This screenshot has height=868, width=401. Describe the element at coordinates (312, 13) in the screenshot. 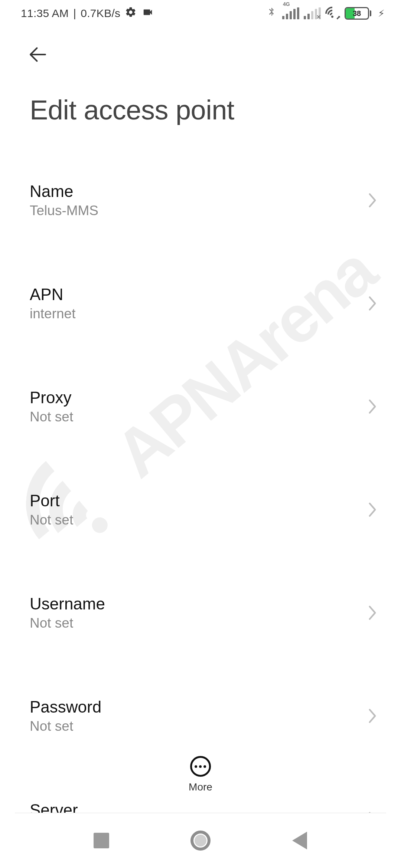

I see `signal-2-icon: ✕` at that location.